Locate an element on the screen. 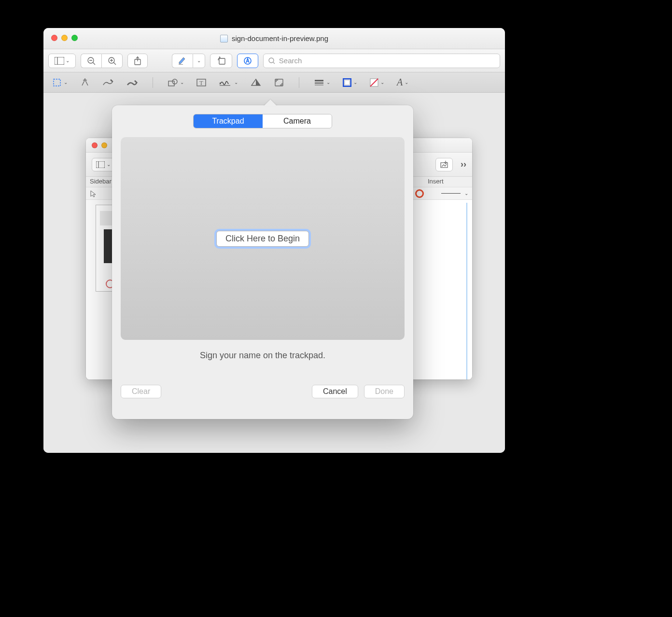 The image size is (672, 617). done-button: Done is located at coordinates (384, 392).